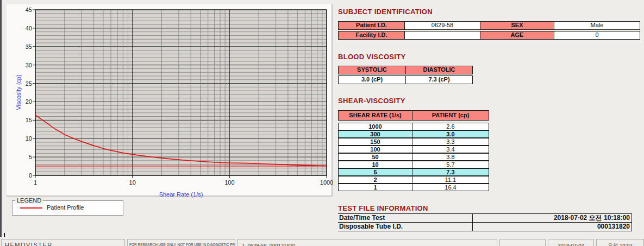 The height and width of the screenshot is (246, 644). What do you see at coordinates (375, 127) in the screenshot?
I see `shear-rate-cell: 1000` at bounding box center [375, 127].